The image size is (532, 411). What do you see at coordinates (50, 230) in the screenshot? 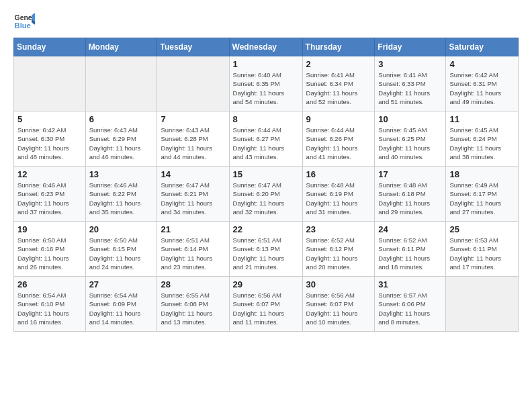
I see `day-number: 19` at bounding box center [50, 230].